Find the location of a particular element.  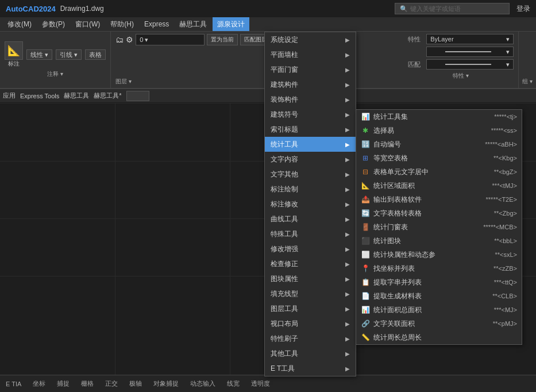

toolbar2-express: Express Tools is located at coordinates (40, 96).